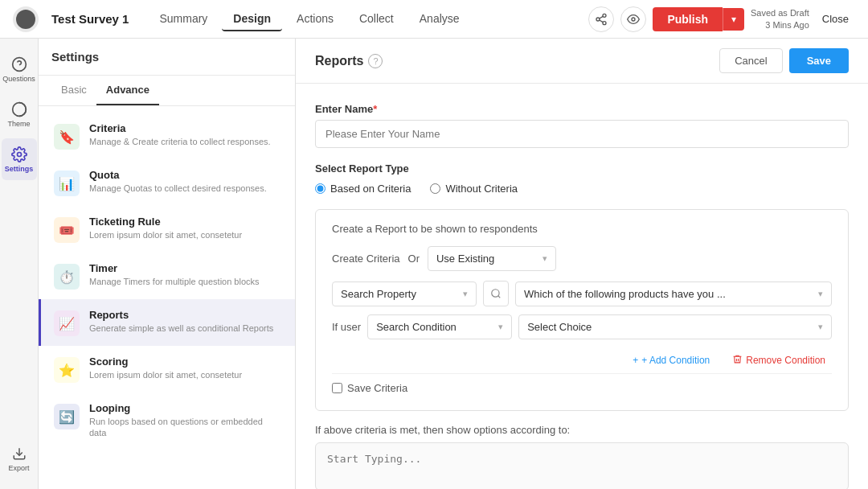  What do you see at coordinates (166, 222) in the screenshot?
I see `ticketing-title: Ticketing Rule` at bounding box center [166, 222].